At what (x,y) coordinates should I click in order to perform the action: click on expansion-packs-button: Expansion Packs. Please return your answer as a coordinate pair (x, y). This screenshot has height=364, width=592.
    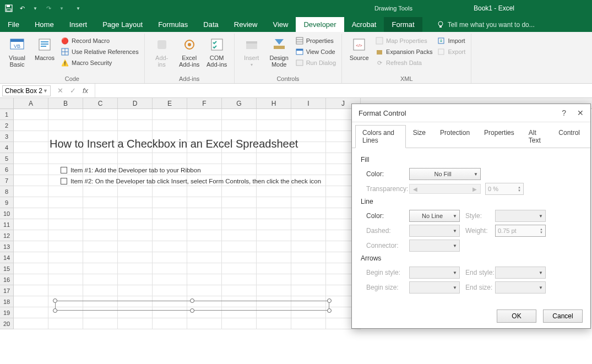
    Looking at the image, I should click on (404, 52).